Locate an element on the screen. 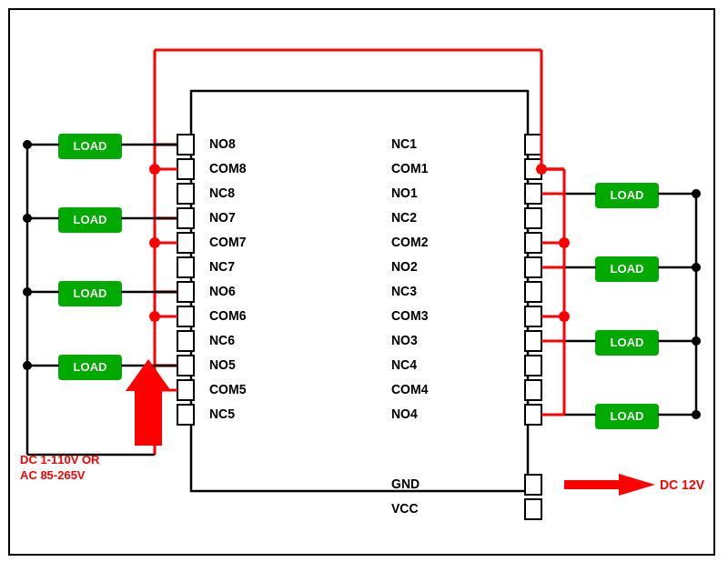 This screenshot has width=728, height=572. svg-text: NC1 is located at coordinates (404, 144).